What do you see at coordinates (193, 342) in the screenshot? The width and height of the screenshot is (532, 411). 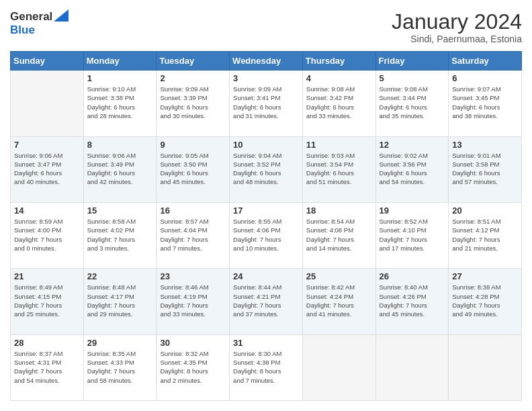 I see `day-number: 30` at bounding box center [193, 342].